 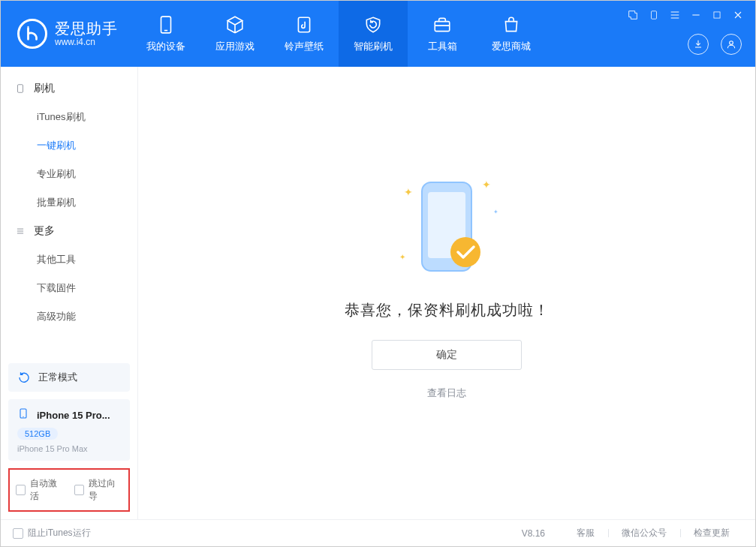 I want to click on list-icon, so click(x=20, y=231).